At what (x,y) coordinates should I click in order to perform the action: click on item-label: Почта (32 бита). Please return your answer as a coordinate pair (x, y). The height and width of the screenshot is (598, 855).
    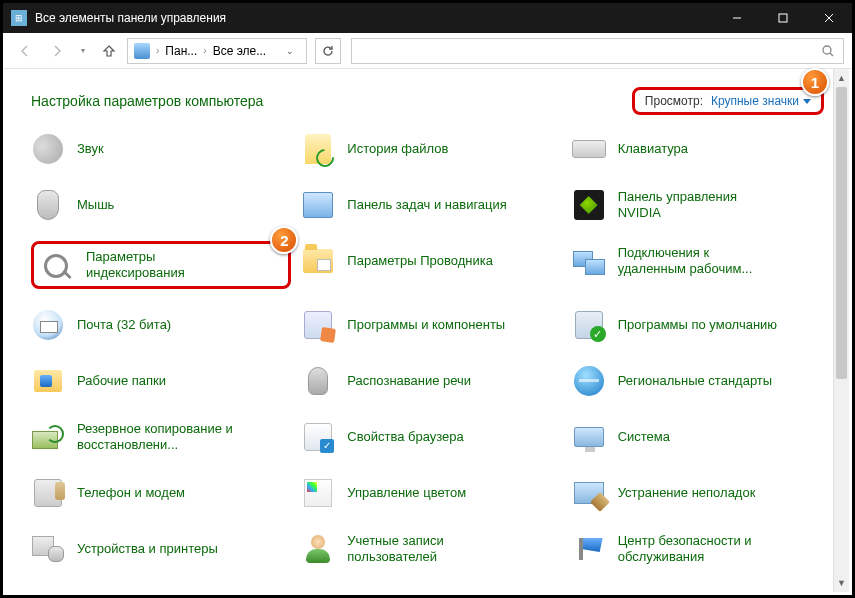
    Looking at the image, I should click on (124, 325).